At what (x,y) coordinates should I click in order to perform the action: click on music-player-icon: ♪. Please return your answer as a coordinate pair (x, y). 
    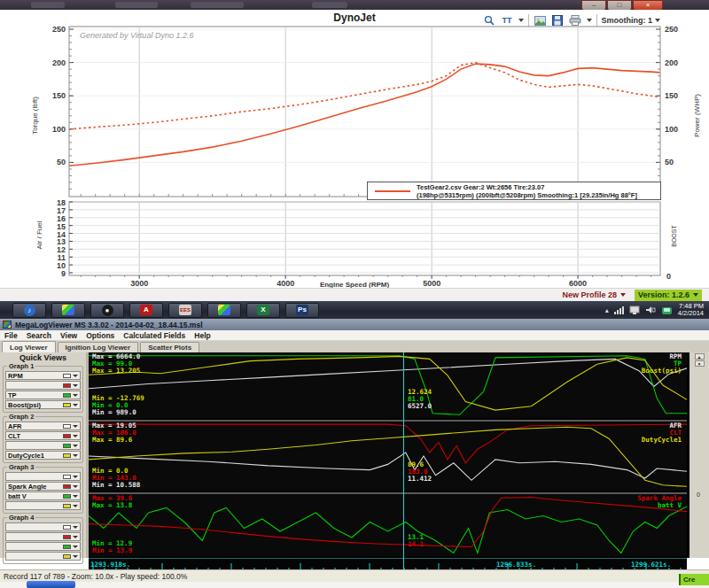
    Looking at the image, I should click on (29, 310).